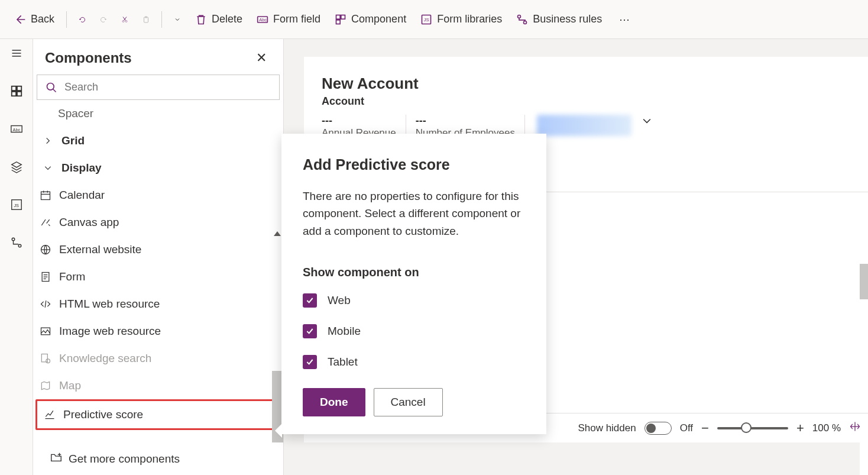  I want to click on chart-line-icon, so click(50, 415).